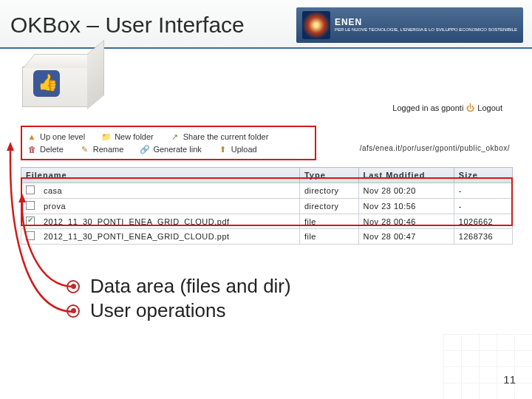 This screenshot has width=532, height=399. I want to click on brand-logo: ENEN PER LE NUOVE TECNOLOGIE, L'ENERGIA …, so click(409, 25).